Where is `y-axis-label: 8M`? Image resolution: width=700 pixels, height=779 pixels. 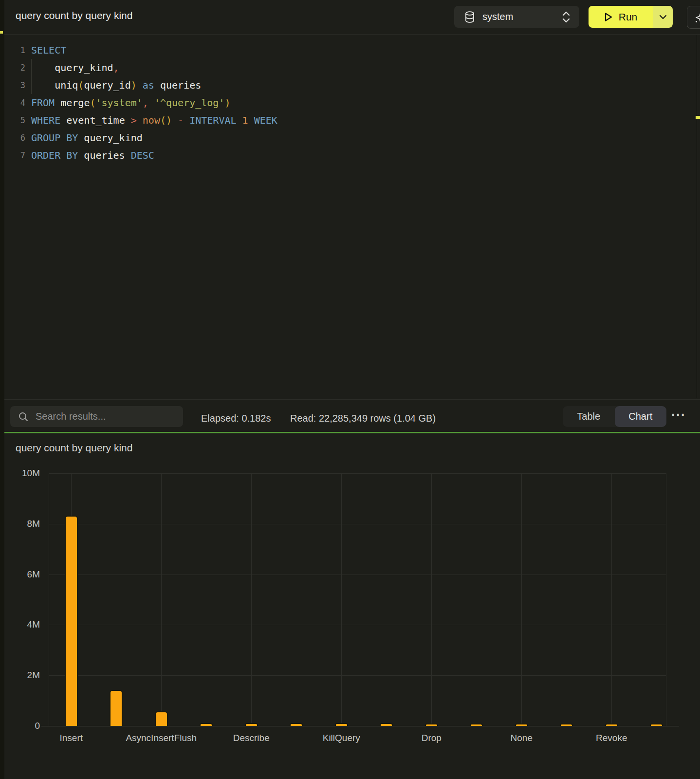
y-axis-label: 8M is located at coordinates (25, 524).